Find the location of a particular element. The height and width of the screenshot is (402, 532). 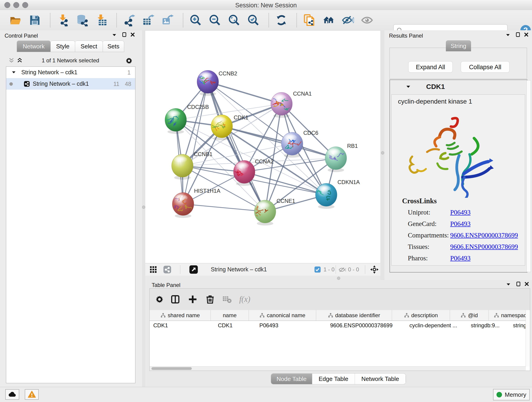

clone-network-icon is located at coordinates (309, 20).